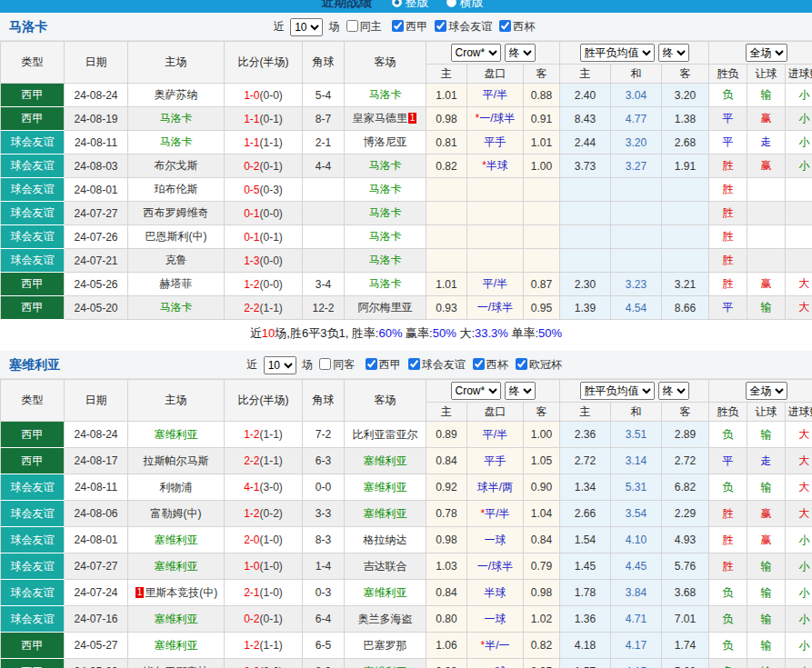 This screenshot has width=812, height=668. Describe the element at coordinates (386, 142) in the screenshot. I see `team-link: 博洛尼亚` at that location.